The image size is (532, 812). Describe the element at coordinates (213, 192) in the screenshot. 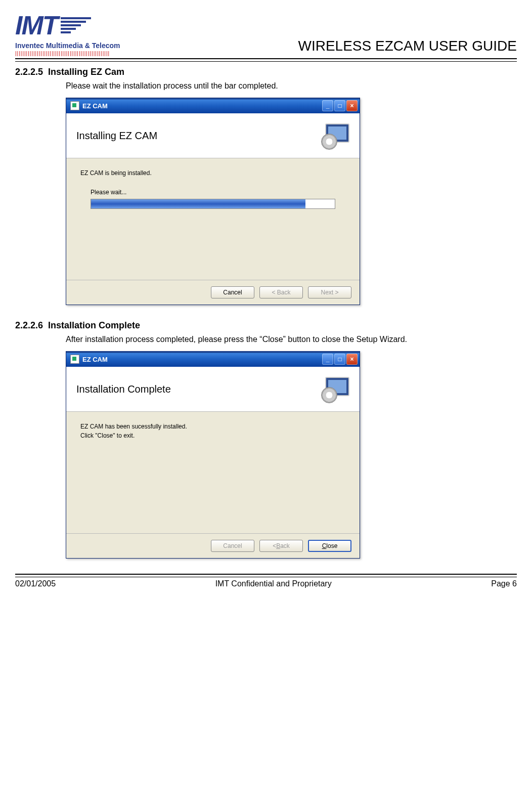

I see `progress-label: Please wait...` at that location.